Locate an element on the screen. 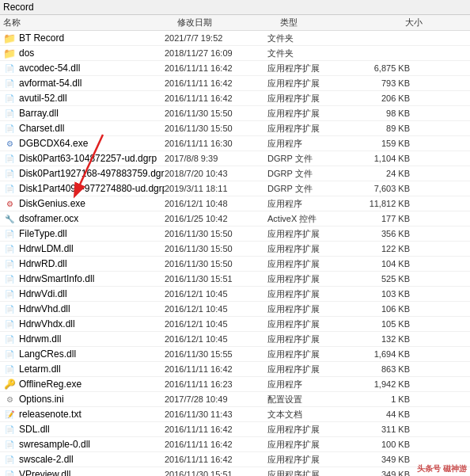 This screenshot has width=470, height=476. list-item: 📄HdrwLDM.dll2016/11/30 15:50应用程序扩展122 KB is located at coordinates (235, 249).